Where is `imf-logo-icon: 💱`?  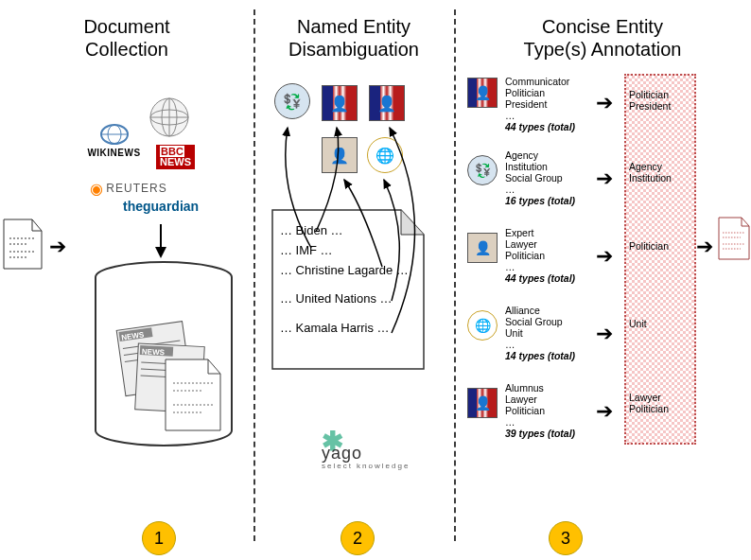 imf-logo-icon: 💱 is located at coordinates (292, 101).